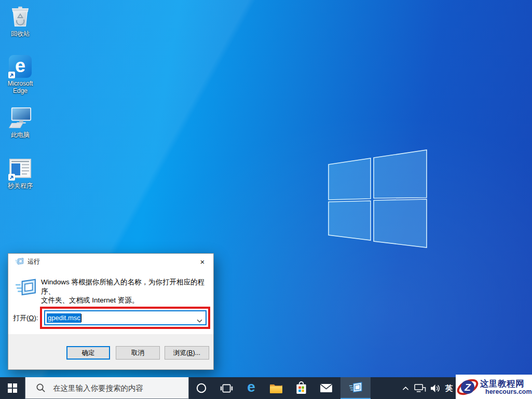 The width and height of the screenshot is (532, 399). Describe the element at coordinates (405, 388) in the screenshot. I see `tray-expand-button` at that location.